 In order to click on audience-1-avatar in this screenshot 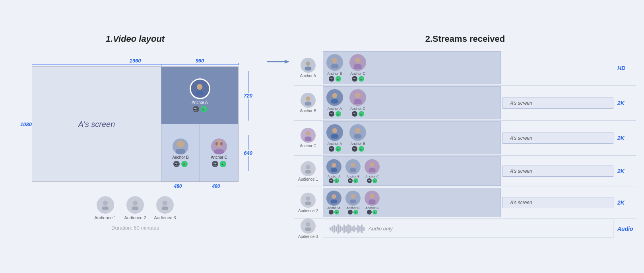, I will do `click(105, 205)`.